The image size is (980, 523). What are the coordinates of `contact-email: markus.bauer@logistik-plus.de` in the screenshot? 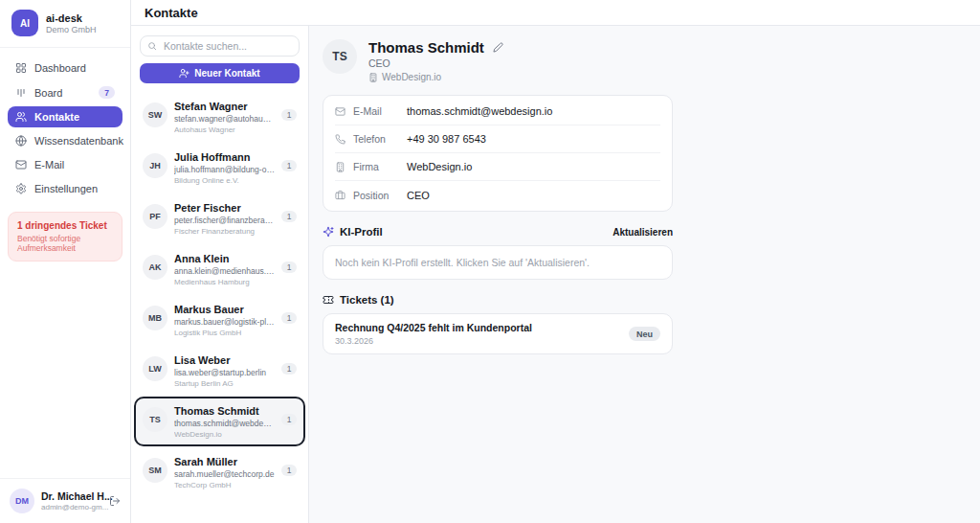 It's located at (224, 322).